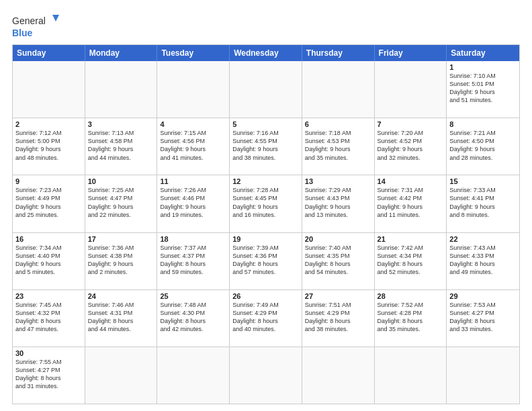 The width and height of the screenshot is (532, 411). What do you see at coordinates (193, 261) in the screenshot?
I see `day-info: Sunrise: 7:37 AM Sunset: 4:37 PM Dayligh…` at bounding box center [193, 261].